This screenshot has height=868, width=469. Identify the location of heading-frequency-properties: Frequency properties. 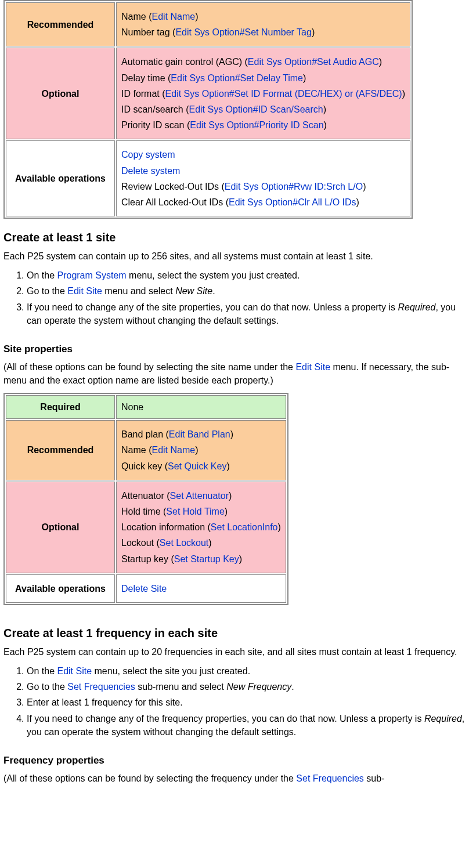
(234, 761).